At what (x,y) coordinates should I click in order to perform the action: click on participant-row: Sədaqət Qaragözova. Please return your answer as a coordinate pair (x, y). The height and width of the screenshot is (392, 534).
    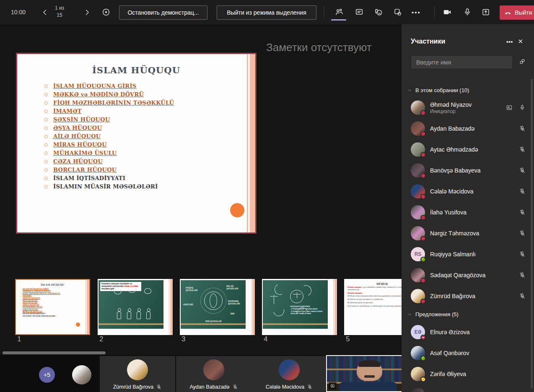
    Looking at the image, I should click on (468, 275).